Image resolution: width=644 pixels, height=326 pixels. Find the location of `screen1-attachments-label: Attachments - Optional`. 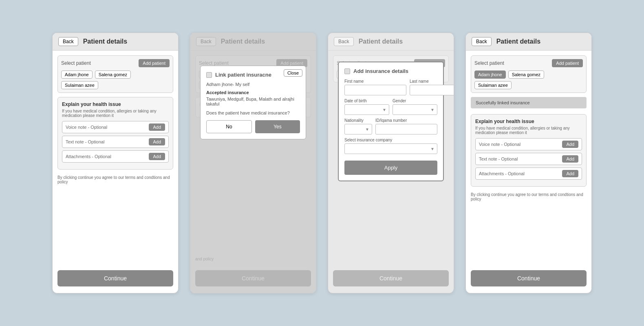

screen1-attachments-label: Attachments - Optional is located at coordinates (88, 156).